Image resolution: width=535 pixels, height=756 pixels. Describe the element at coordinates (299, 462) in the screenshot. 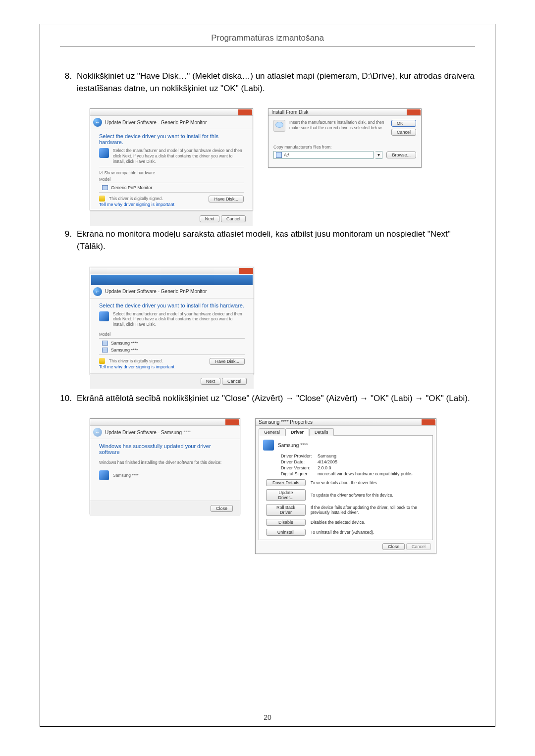

I see `label-date: Driver Date:` at that location.